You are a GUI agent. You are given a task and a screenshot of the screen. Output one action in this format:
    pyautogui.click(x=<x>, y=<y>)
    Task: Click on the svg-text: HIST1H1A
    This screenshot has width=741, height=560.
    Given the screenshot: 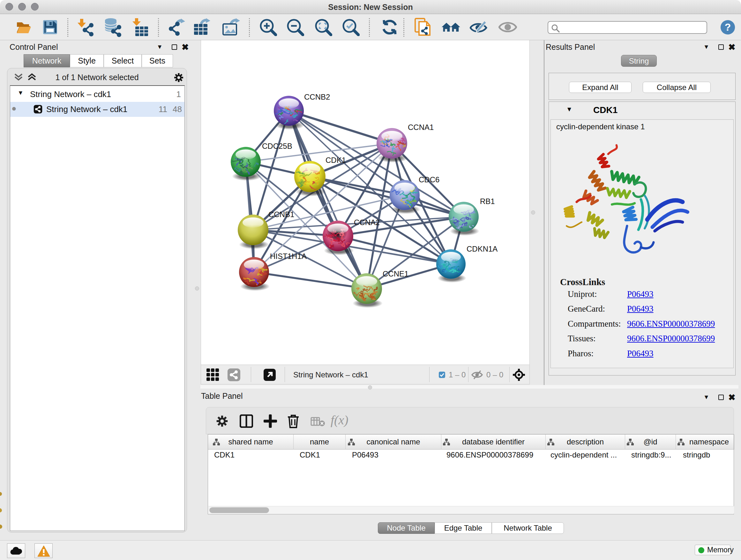 What is the action you would take?
    pyautogui.click(x=288, y=256)
    